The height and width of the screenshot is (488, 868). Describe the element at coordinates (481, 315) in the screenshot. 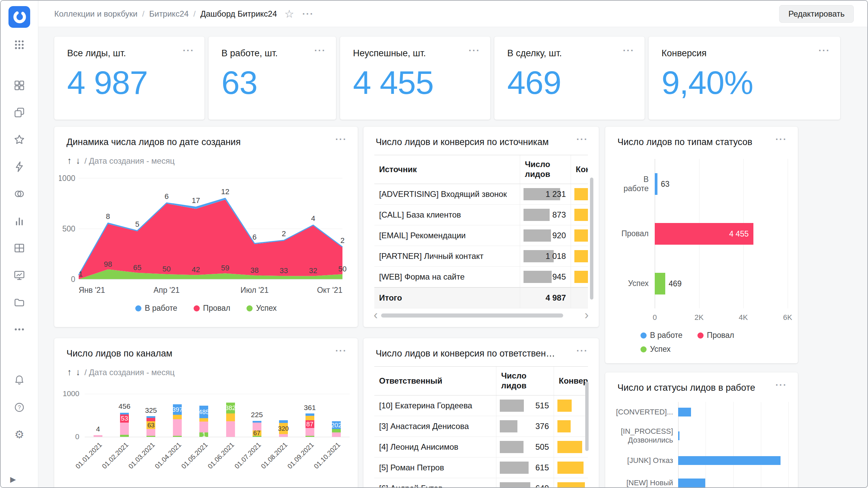

I see `horizontal-scrollbar: ‹ ›` at that location.